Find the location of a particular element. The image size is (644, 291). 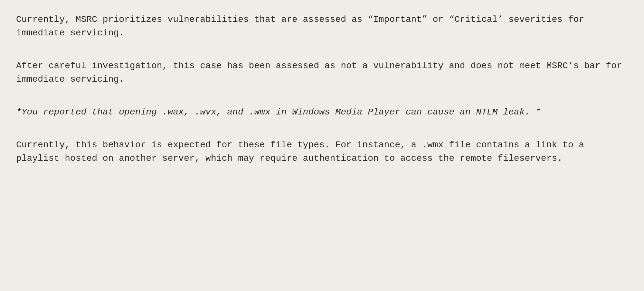

paragraph-2: After careful investigation, this case h… is located at coordinates (322, 73).